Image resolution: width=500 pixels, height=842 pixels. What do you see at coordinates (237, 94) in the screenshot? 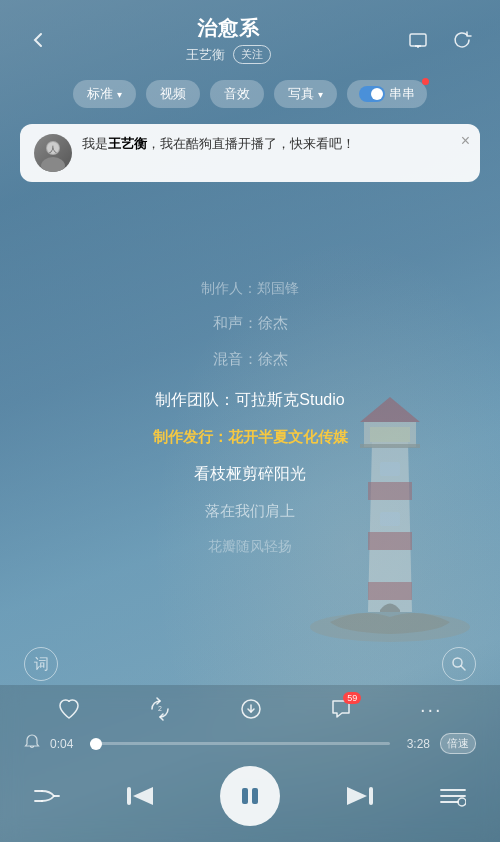
I see `audio-button: 音效` at bounding box center [237, 94].